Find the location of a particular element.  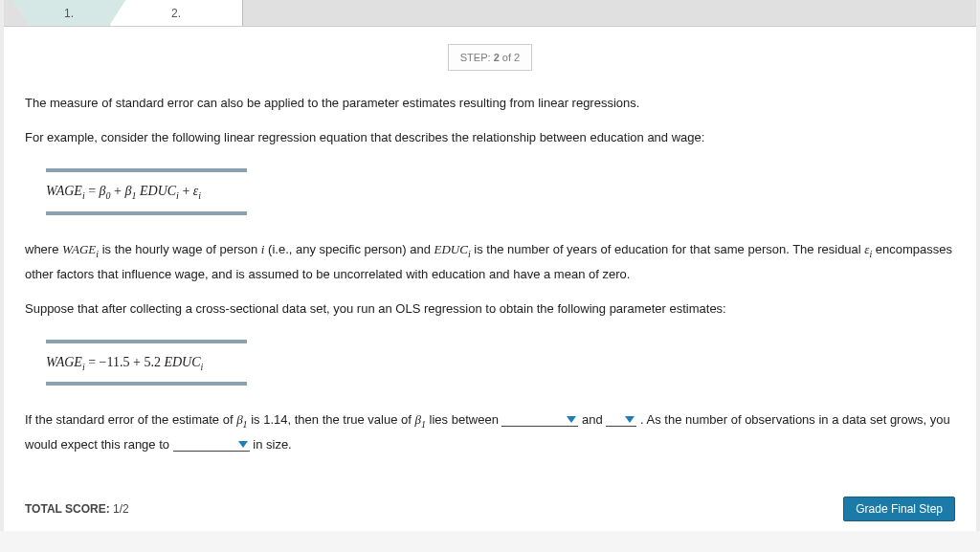

step-total: 2 is located at coordinates (517, 57).